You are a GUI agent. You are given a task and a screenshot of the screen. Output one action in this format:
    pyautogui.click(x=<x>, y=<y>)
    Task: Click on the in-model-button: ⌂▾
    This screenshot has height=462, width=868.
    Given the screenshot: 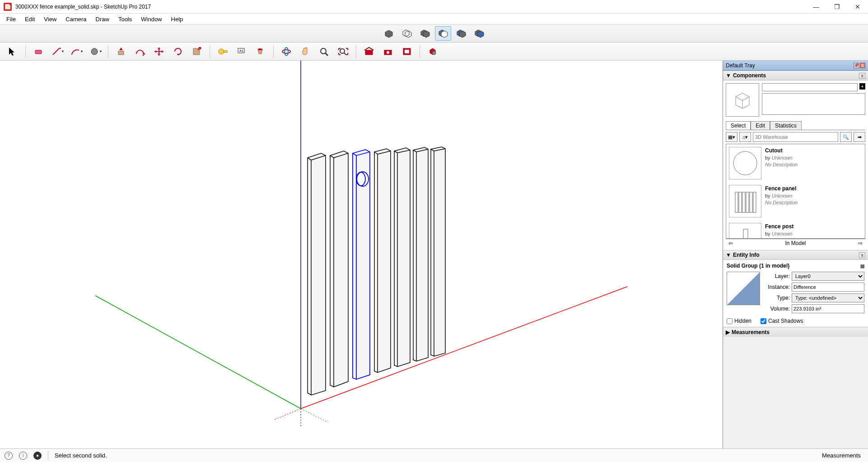 What is the action you would take?
    pyautogui.click(x=745, y=137)
    